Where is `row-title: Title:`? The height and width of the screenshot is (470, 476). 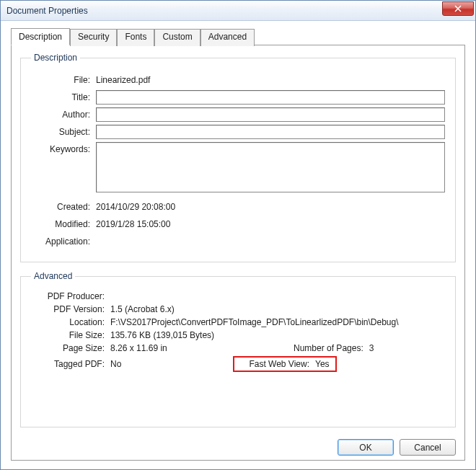
row-title: Title: is located at coordinates (238, 97).